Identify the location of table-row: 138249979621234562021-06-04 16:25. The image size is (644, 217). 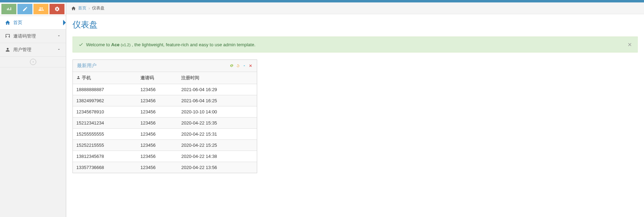
(165, 101).